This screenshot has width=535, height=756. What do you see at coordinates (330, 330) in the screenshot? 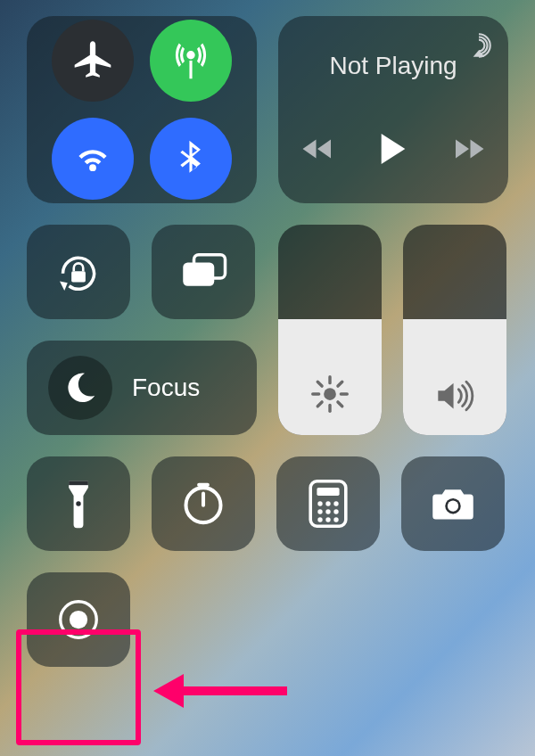
I see `brightness-slider` at bounding box center [330, 330].